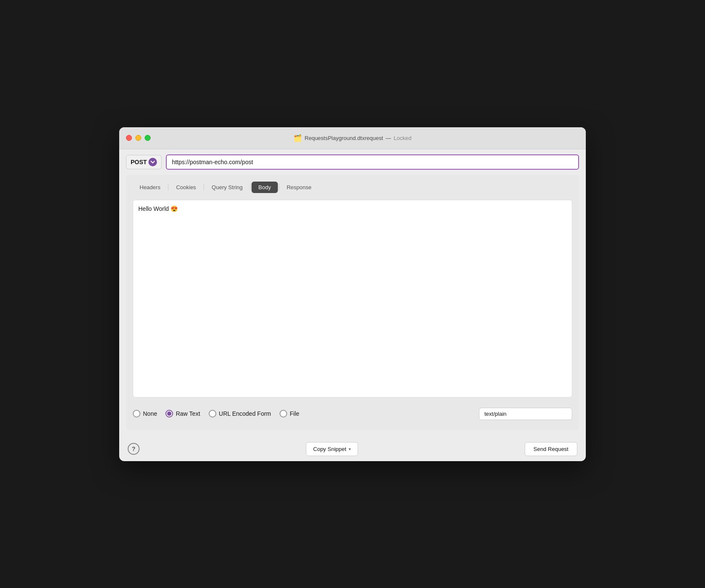 The height and width of the screenshot is (588, 705). Describe the element at coordinates (352, 138) in the screenshot. I see `window-title: 🗂️ RequestsPlayground.dtxrequest — Locke…` at that location.